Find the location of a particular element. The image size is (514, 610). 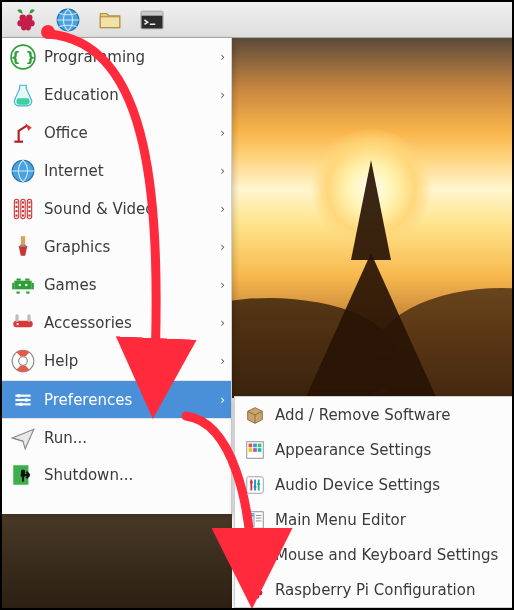

swatch-icon is located at coordinates (255, 450).